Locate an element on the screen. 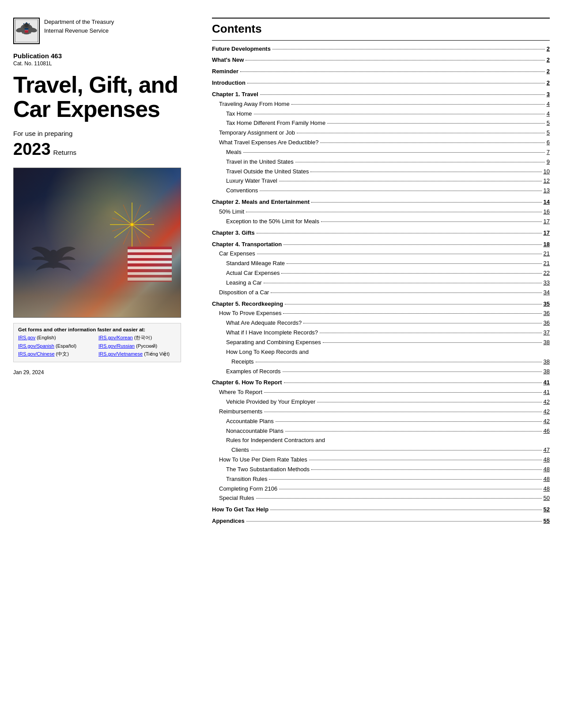 This screenshot has width=563, height=728. toc-label: Actual Car Expenses is located at coordinates (253, 274).